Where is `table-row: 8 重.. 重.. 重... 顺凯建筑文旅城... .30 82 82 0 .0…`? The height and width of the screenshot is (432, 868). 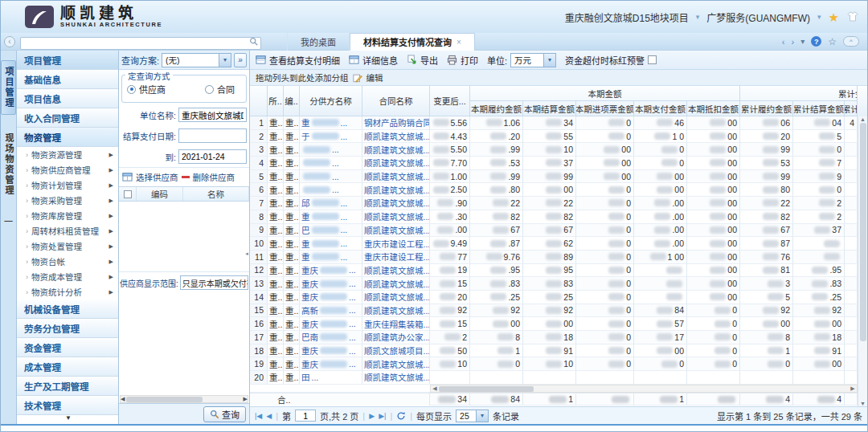
table-row: 8 重.. 重.. 重... 顺凯建筑文旅城... .30 82 82 0 .0… is located at coordinates (559, 217).